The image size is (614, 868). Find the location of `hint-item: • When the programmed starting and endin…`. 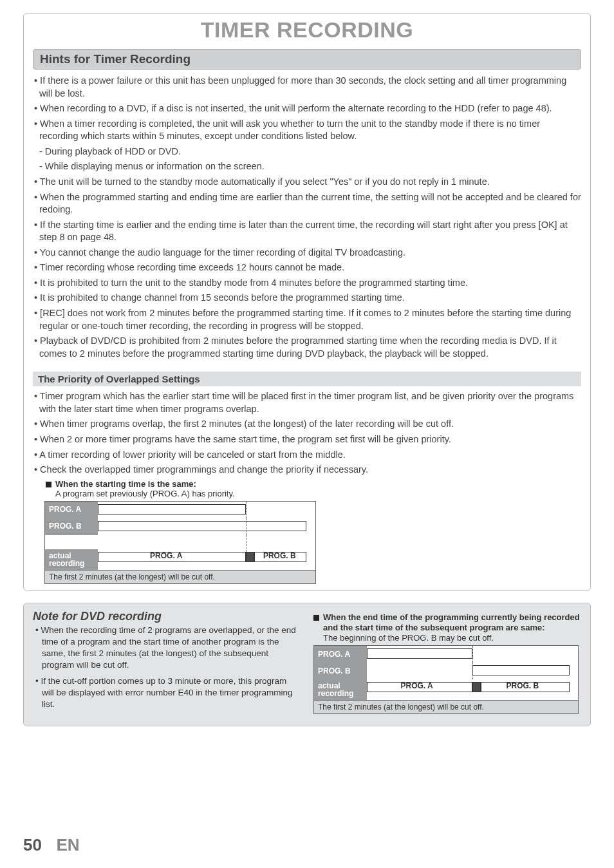

hint-item: • When the programmed starting and endin… is located at coordinates (307, 203).